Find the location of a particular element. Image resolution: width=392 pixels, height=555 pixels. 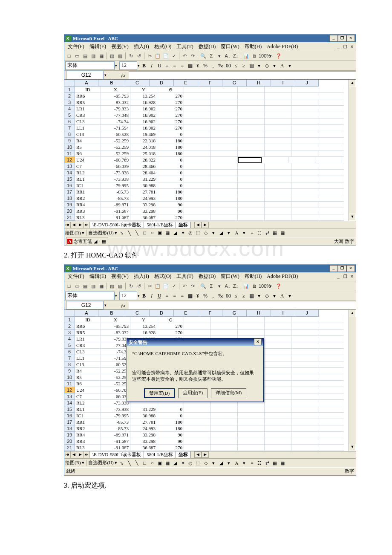

cell: -83.032 is located at coordinates (116, 332).